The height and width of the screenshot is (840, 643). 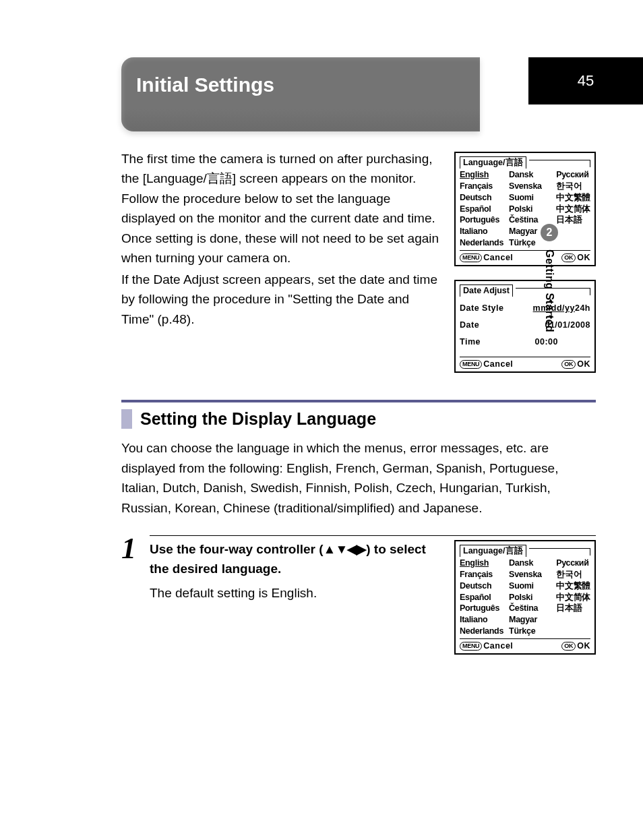 What do you see at coordinates (282, 239) in the screenshot?
I see `intro-text: The first time the camera is turned on a…` at bounding box center [282, 239].